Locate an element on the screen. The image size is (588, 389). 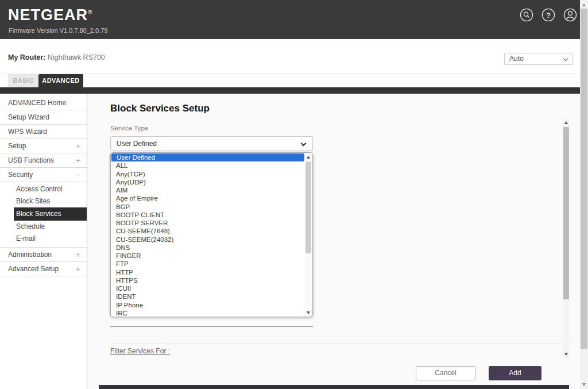
sidebar-item-security: Security− is located at coordinates (44, 175).